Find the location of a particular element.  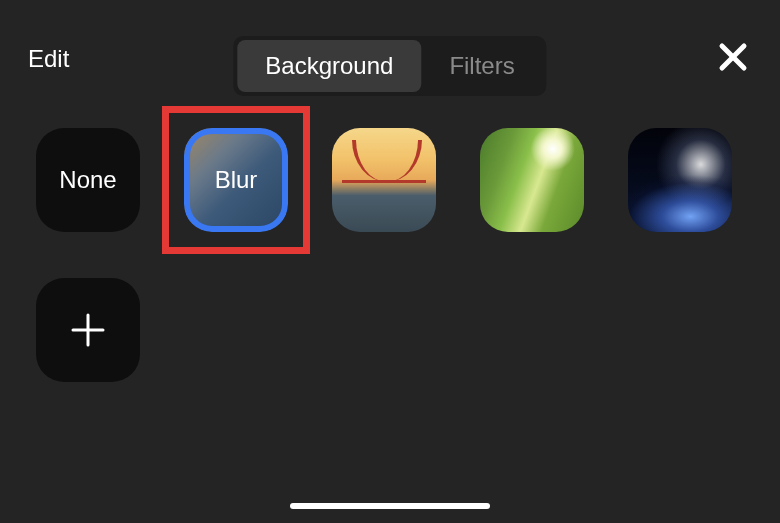

option-none-wrap: None is located at coordinates (88, 180).